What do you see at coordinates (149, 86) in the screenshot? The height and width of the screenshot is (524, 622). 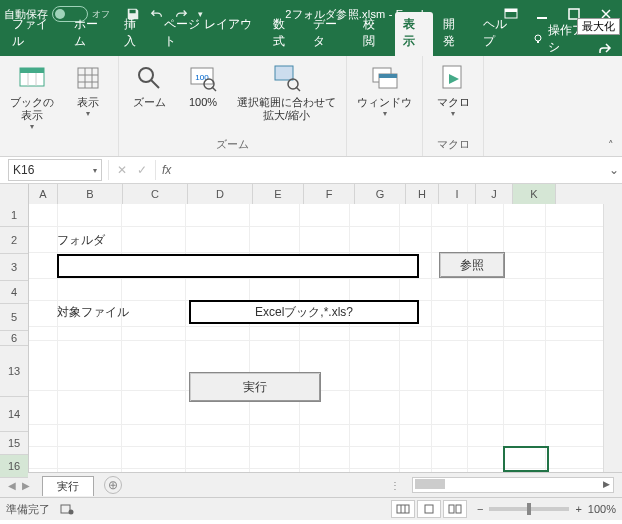 I see `zoom-button: ズーム` at bounding box center [149, 86].